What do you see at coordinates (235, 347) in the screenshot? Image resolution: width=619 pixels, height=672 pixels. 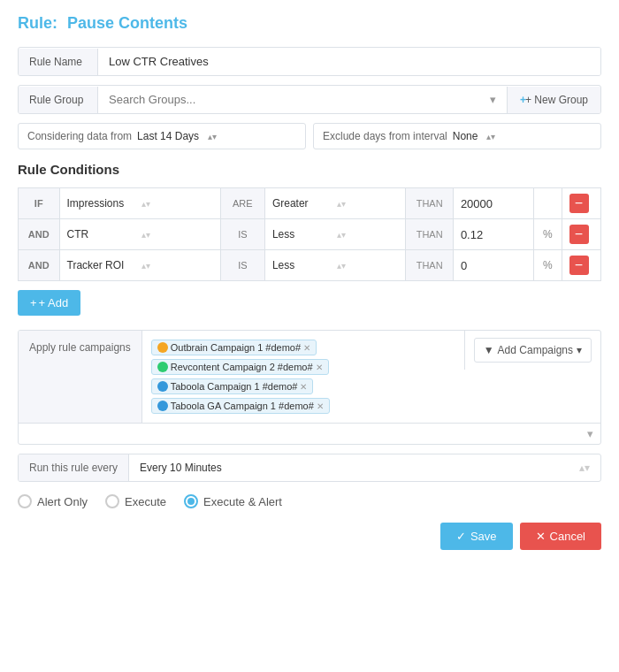 I see `campaign-name: Outbrain Campaign 1 #demo#` at bounding box center [235, 347].